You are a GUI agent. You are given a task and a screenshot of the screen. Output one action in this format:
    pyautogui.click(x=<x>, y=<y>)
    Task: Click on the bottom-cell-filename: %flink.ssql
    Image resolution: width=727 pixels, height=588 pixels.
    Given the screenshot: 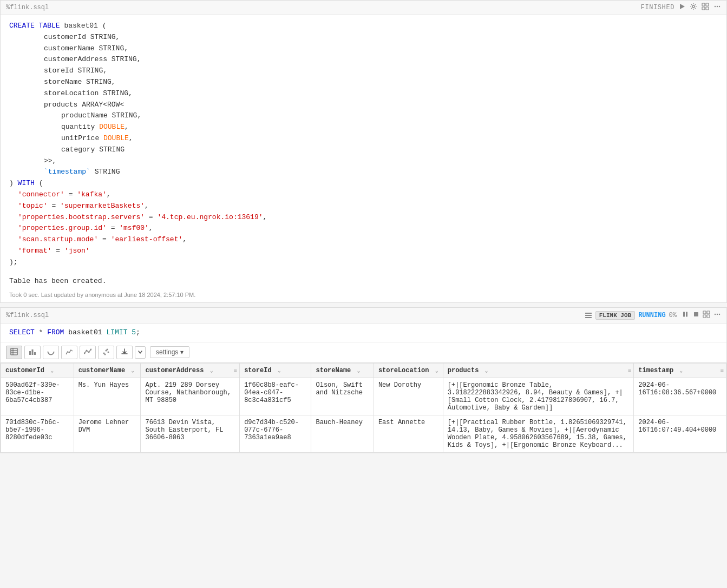 What is the action you would take?
    pyautogui.click(x=27, y=315)
    